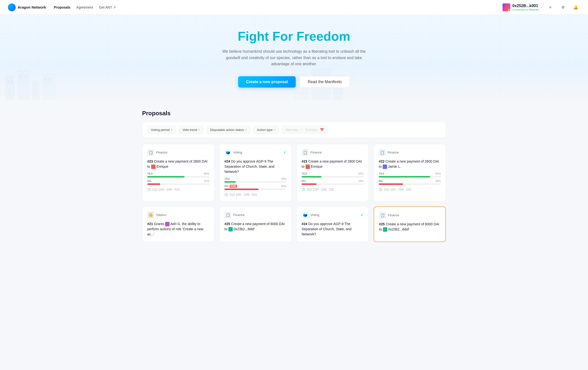  I want to click on wallet-address: 0x252B...k001, so click(526, 6).